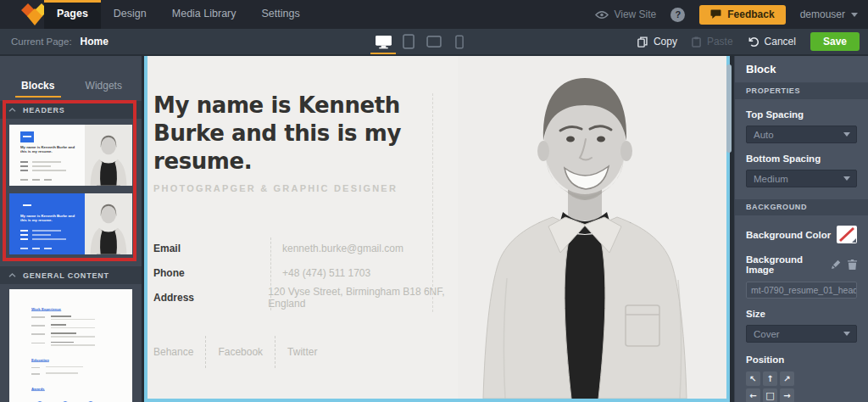 Image resolution: width=868 pixels, height=402 pixels. Describe the element at coordinates (788, 265) in the screenshot. I see `background-image-label: Background Image` at that location.